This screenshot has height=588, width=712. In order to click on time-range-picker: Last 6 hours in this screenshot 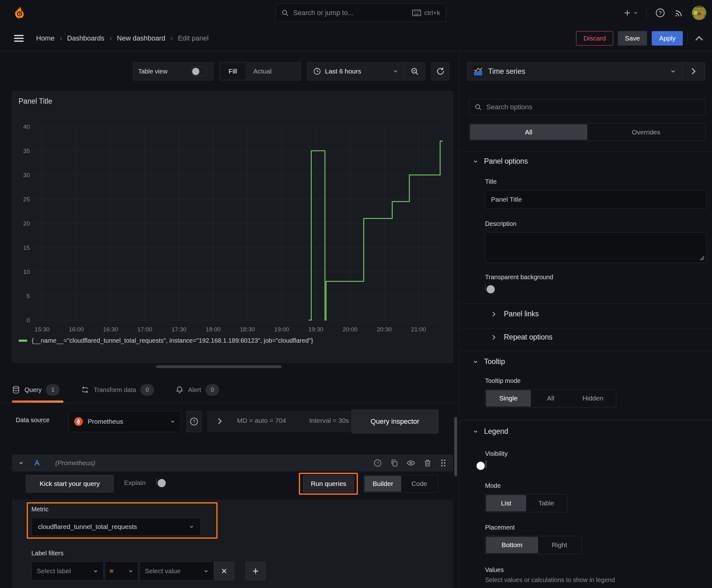, I will do `click(355, 71)`.